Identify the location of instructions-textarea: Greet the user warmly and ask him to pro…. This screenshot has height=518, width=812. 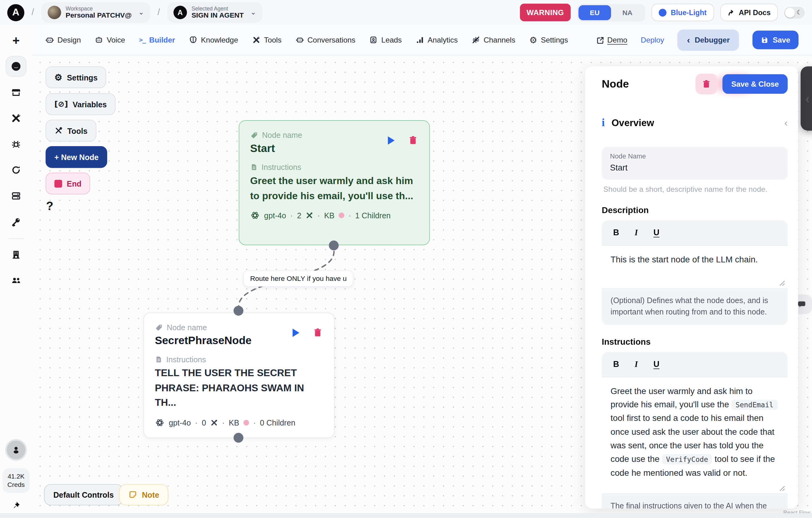
(695, 435).